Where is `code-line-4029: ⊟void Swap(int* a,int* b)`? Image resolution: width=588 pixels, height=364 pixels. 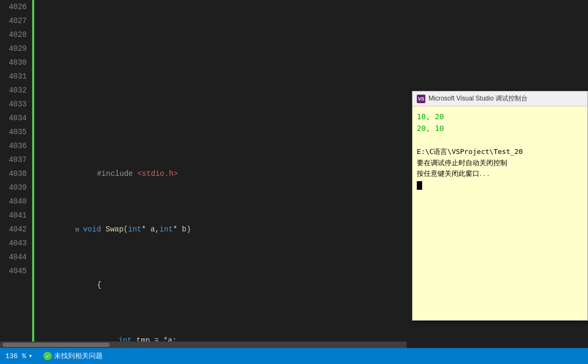
code-line-4029: ⊟void Swap(int* a,int* b) is located at coordinates (223, 215).